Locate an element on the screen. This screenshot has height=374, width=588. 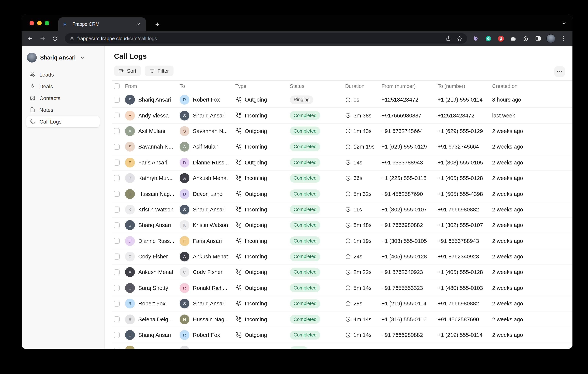
browser-menu-icon is located at coordinates (563, 39).